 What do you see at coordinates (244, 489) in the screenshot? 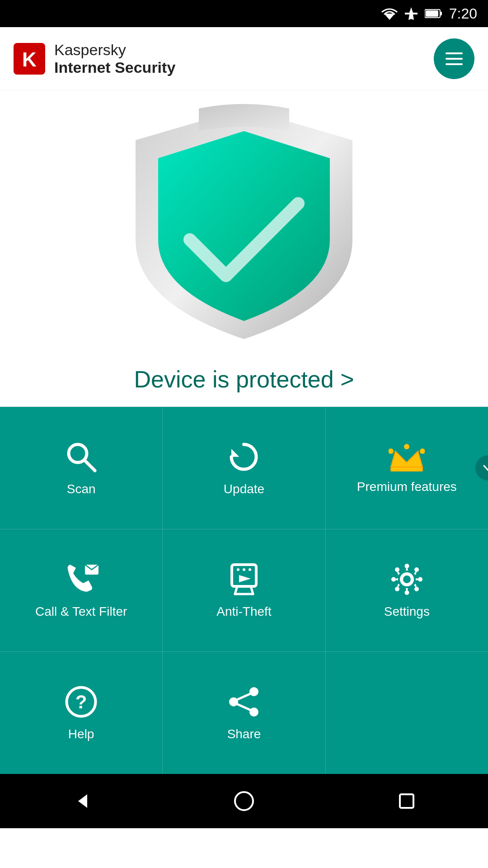
I see `update-label: Update` at bounding box center [244, 489].